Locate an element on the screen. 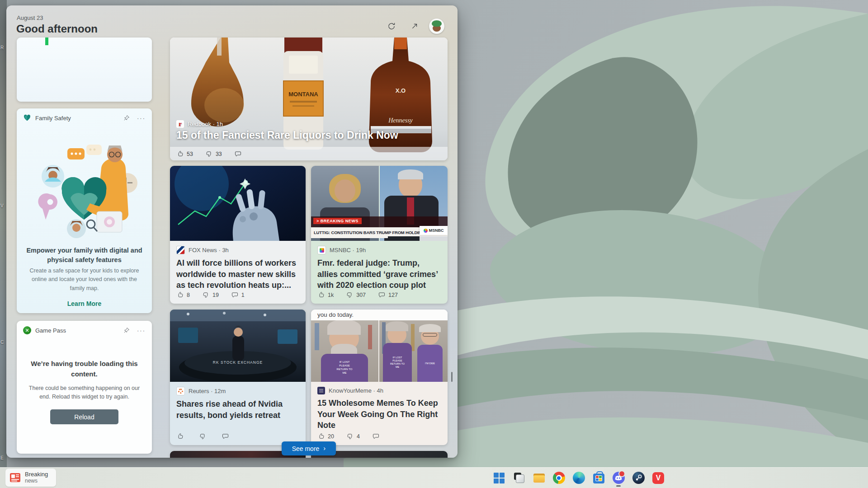 This screenshot has height=488, width=868. kym-article-image: IF LOST PLEASE RETURN TO ME IF LOST PLEA… is located at coordinates (379, 351).